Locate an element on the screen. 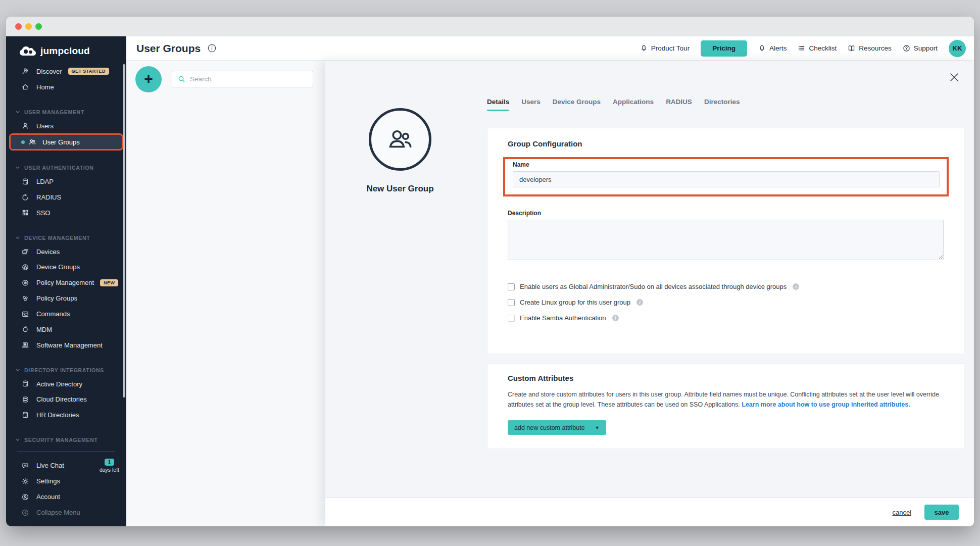 This screenshot has height=546, width=980. software-icon is located at coordinates (25, 345).